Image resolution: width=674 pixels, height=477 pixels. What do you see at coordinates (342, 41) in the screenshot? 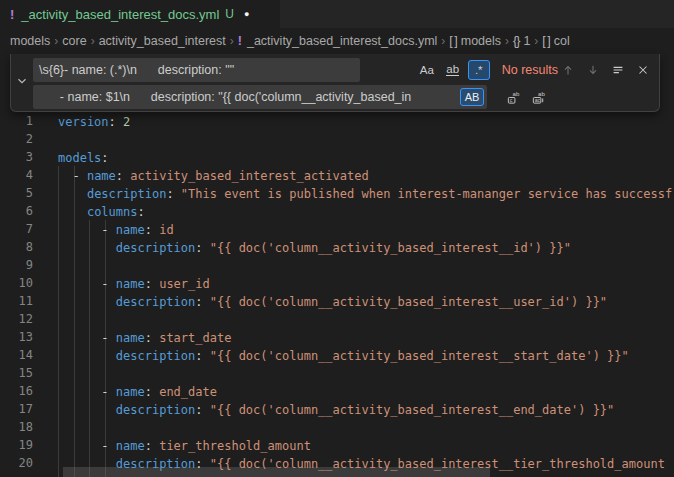
I see `breadcrumb-label: _activity_based_interest_docs.yml` at bounding box center [342, 41].